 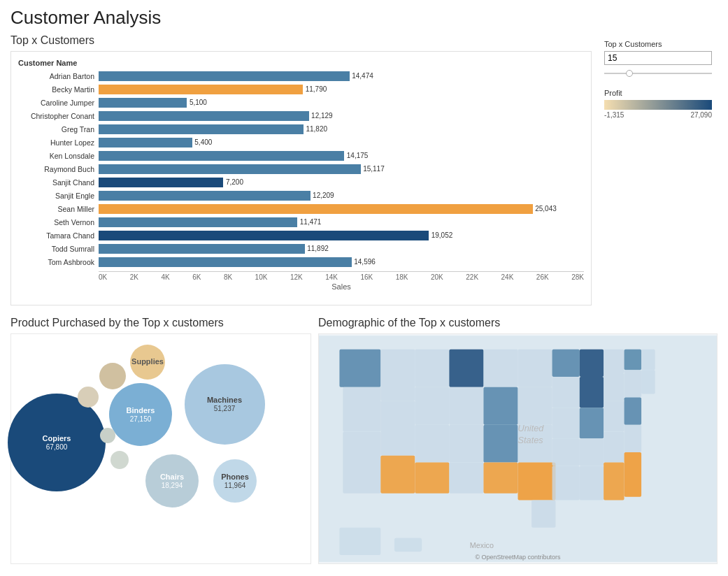 I want to click on bar-label: Seth Vernon, so click(x=59, y=222).